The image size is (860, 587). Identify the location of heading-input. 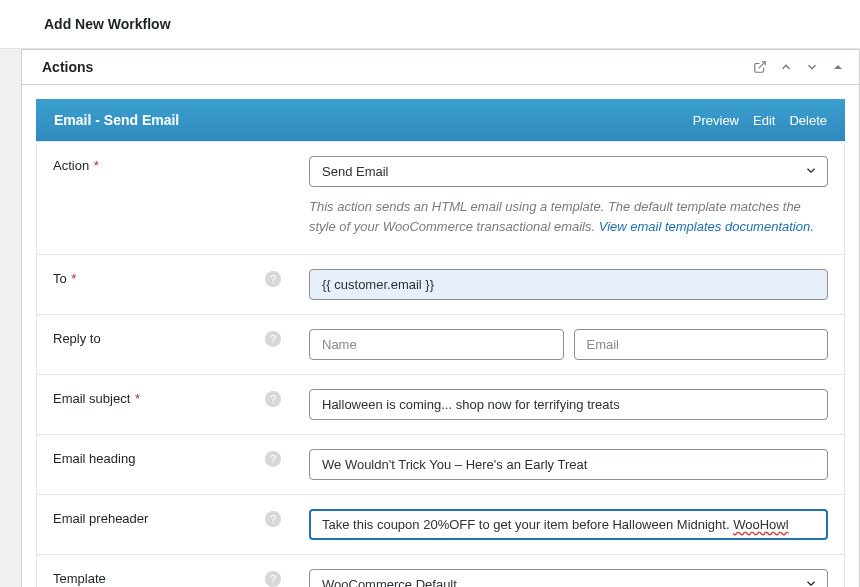
(568, 464).